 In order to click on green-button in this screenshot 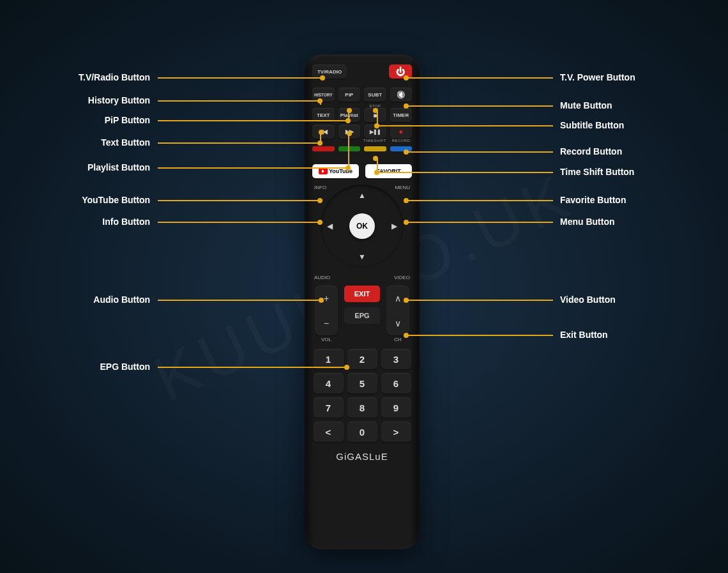, I will do `click(350, 149)`.